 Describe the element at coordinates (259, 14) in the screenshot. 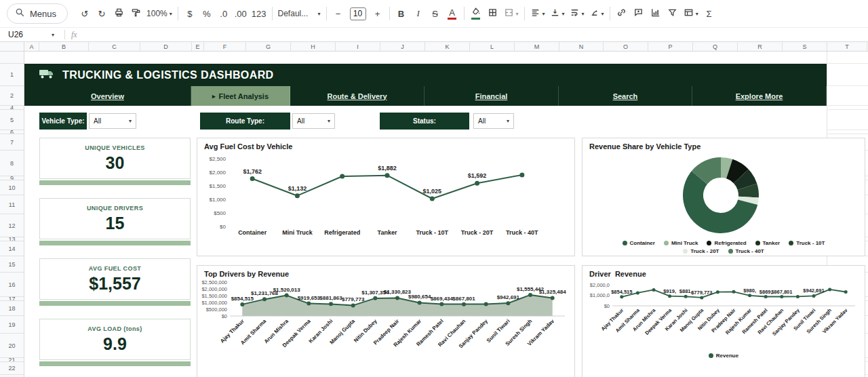

I see `number-format-button: 123` at that location.